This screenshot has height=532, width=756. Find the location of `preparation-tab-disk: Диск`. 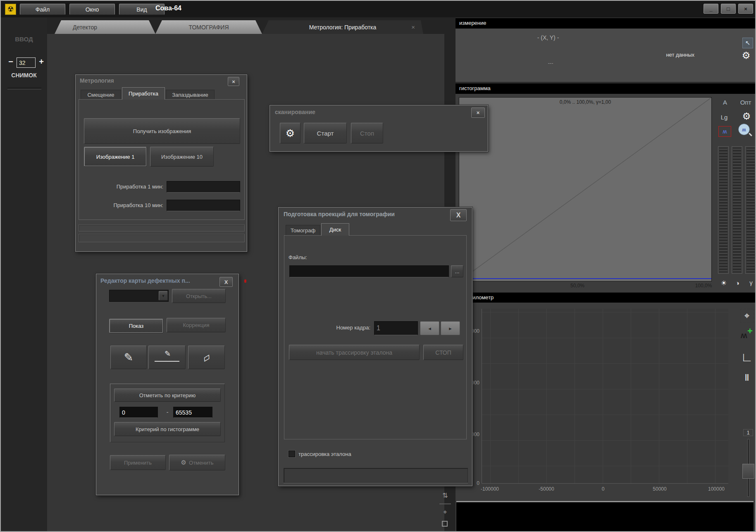

preparation-tab-disk: Диск is located at coordinates (335, 229).